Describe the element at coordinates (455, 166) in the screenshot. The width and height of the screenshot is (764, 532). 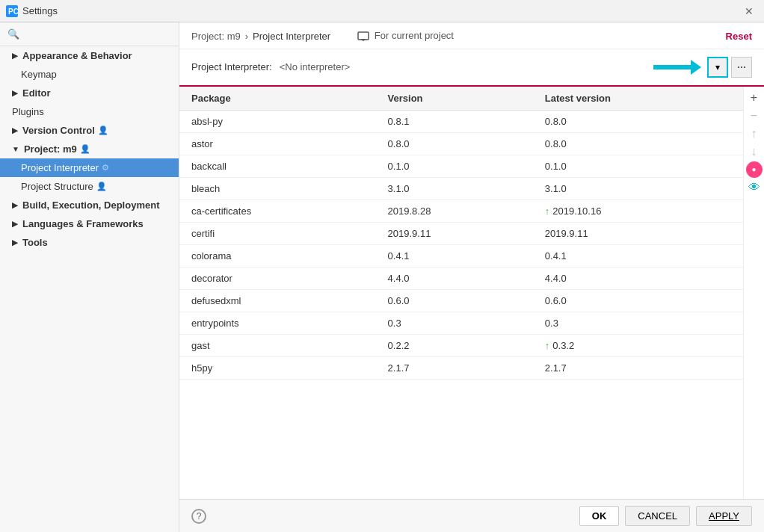
I see `package-version: 0.1.0` at that location.